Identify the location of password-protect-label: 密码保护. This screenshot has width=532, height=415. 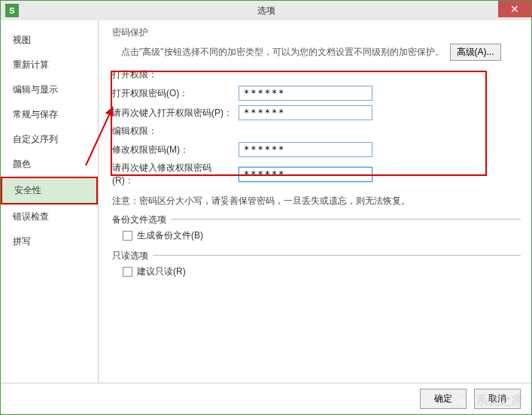
(316, 33).